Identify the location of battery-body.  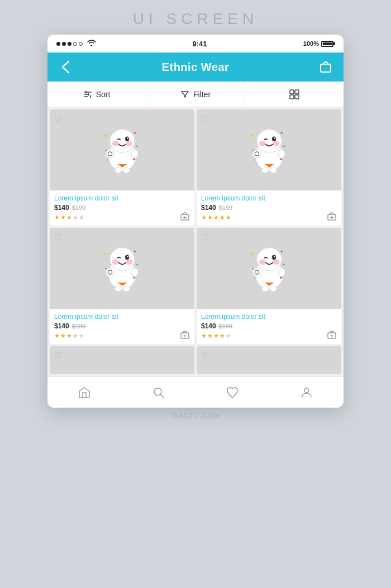
(327, 44).